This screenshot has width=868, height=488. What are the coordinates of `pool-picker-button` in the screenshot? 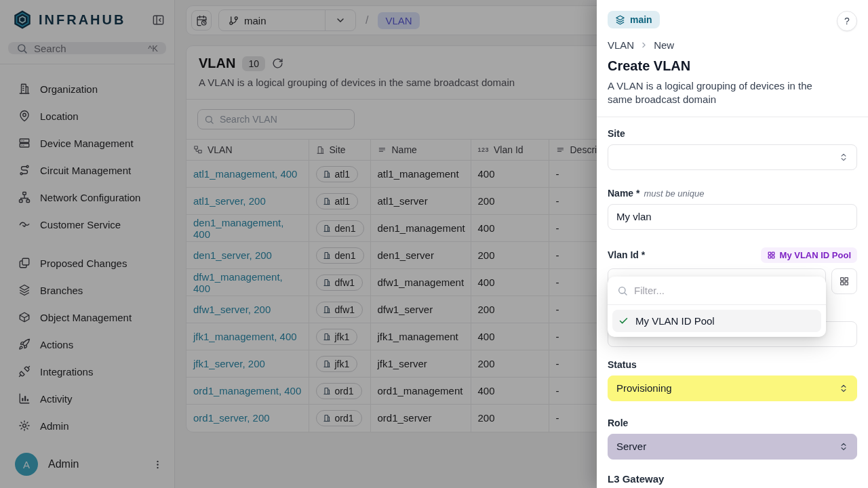 It's located at (844, 281).